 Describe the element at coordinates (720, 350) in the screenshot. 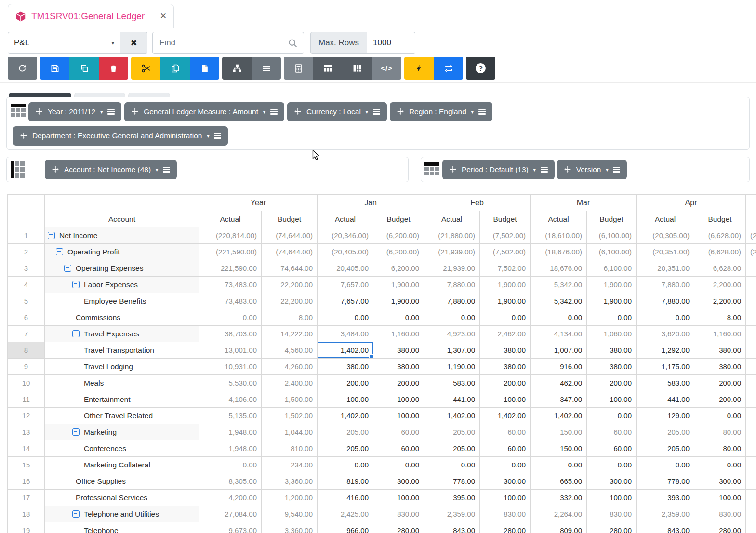

I see `cell-r8-c9: 380.00` at that location.